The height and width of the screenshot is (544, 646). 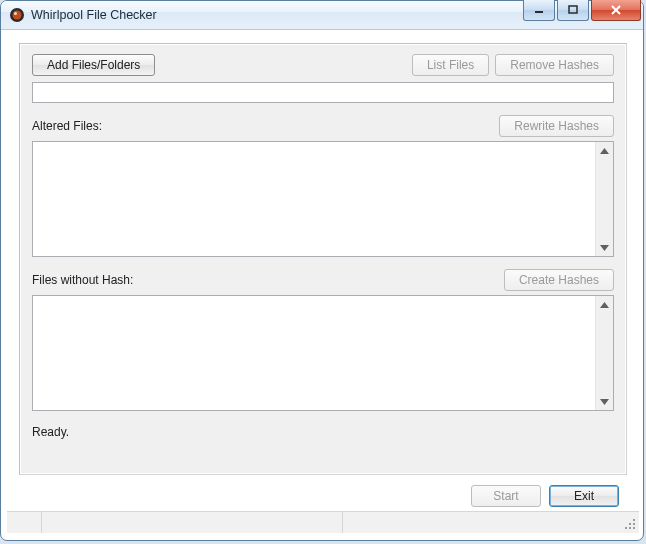 I want to click on altered-files-label: Altered Files:, so click(x=67, y=126).